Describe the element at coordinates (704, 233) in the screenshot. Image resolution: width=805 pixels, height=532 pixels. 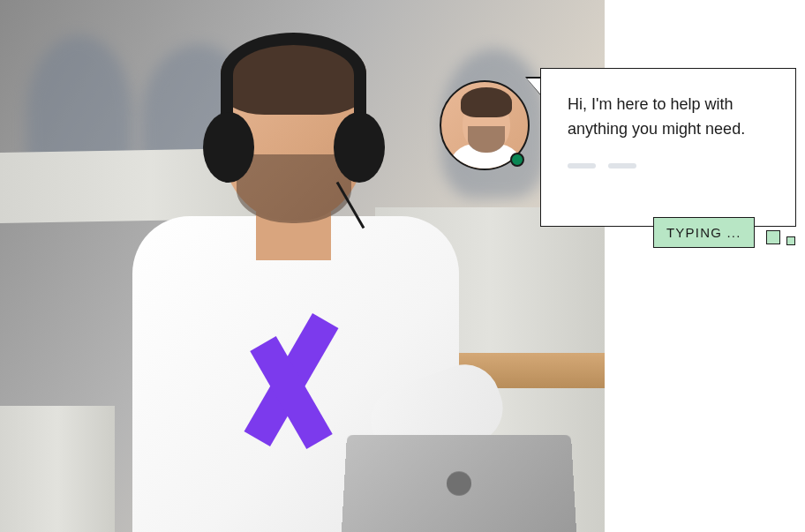
I see `typing-status-badge: TYPING ...` at that location.